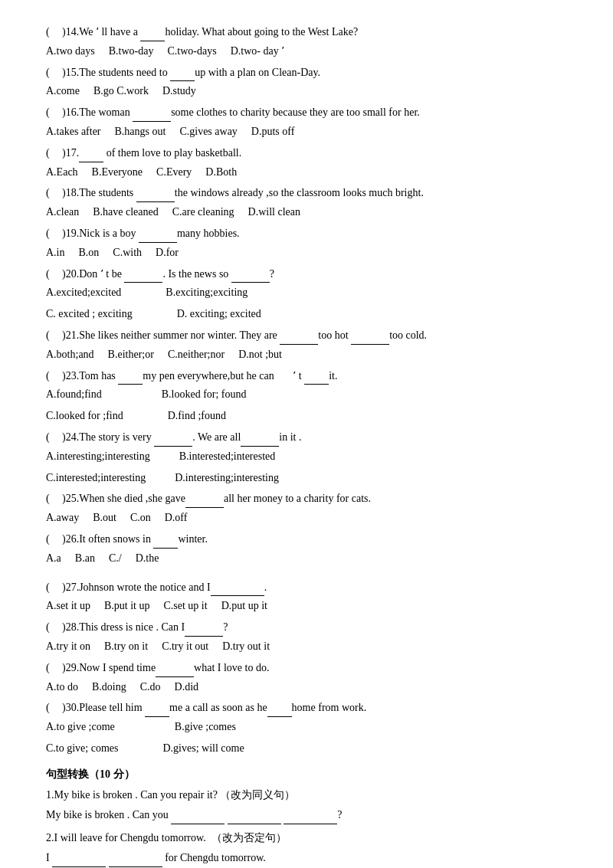 The height and width of the screenshot is (868, 613). Describe the element at coordinates (306, 172) in the screenshot. I see `q17-options: A.Each B.Everyone C.Every D.Both` at that location.